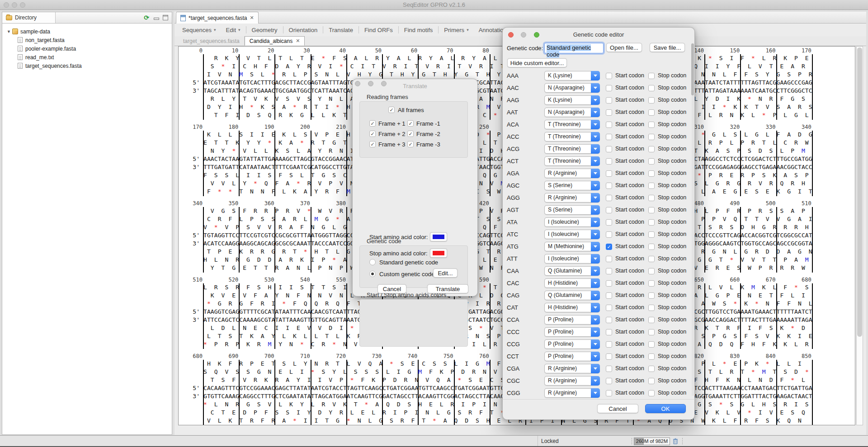 This screenshot has width=868, height=447. What do you see at coordinates (303, 30) in the screenshot?
I see `toolbar-item-orientation: Orientation` at bounding box center [303, 30].